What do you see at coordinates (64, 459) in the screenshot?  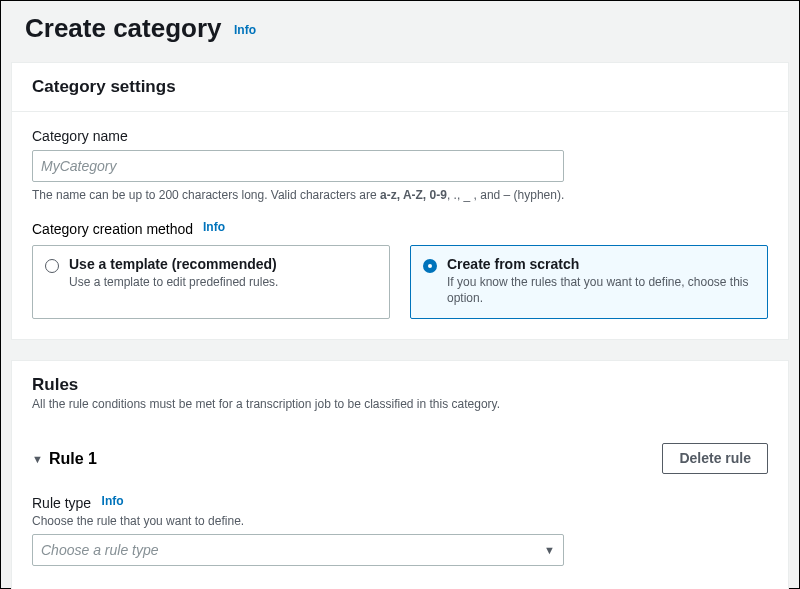 I see `rule-1-toggle: ▼ Rule 1` at bounding box center [64, 459].